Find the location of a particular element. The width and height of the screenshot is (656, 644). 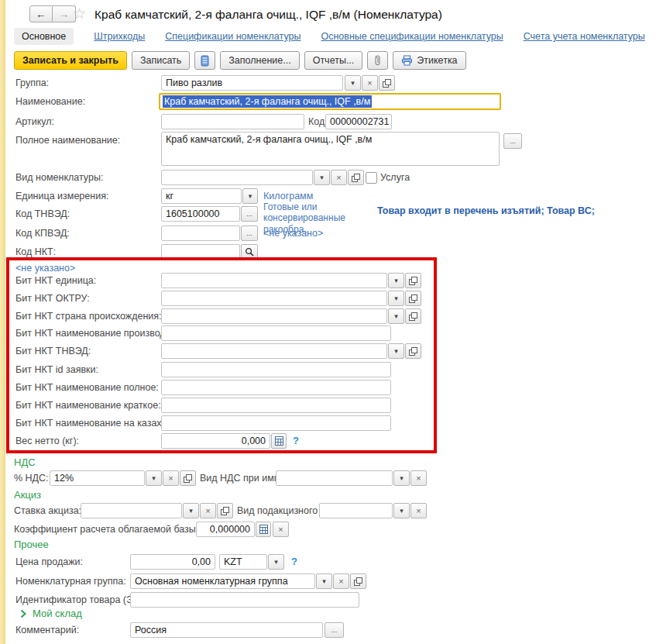

group-clear-button: × is located at coordinates (370, 83).